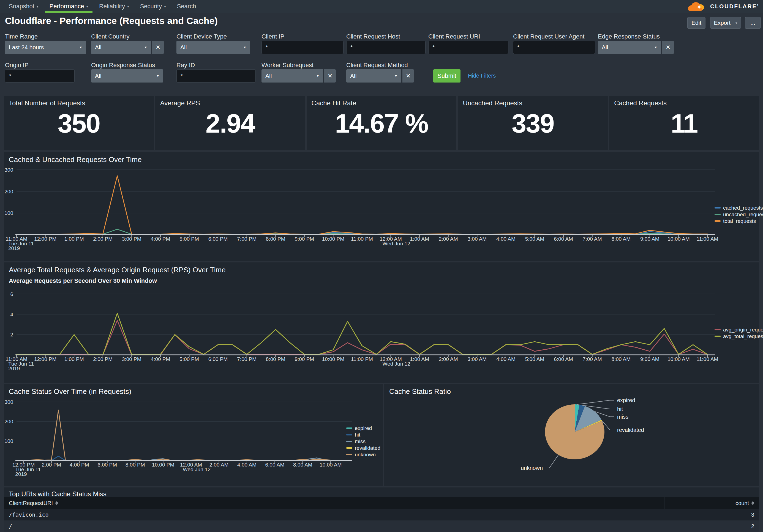  Describe the element at coordinates (17, 65) in the screenshot. I see `filter-label-origin-ip: Origin IP` at that location.